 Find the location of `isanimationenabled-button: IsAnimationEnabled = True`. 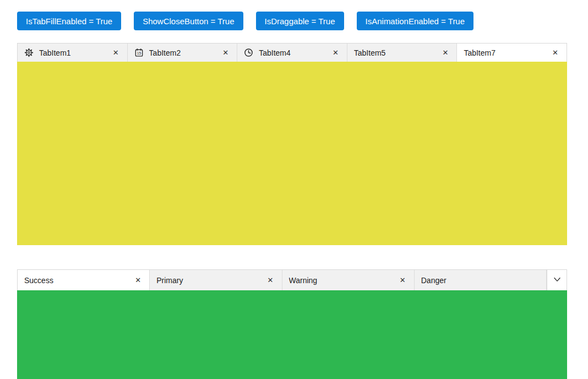

isanimationenabled-button: IsAnimationEnabled = True is located at coordinates (415, 21).